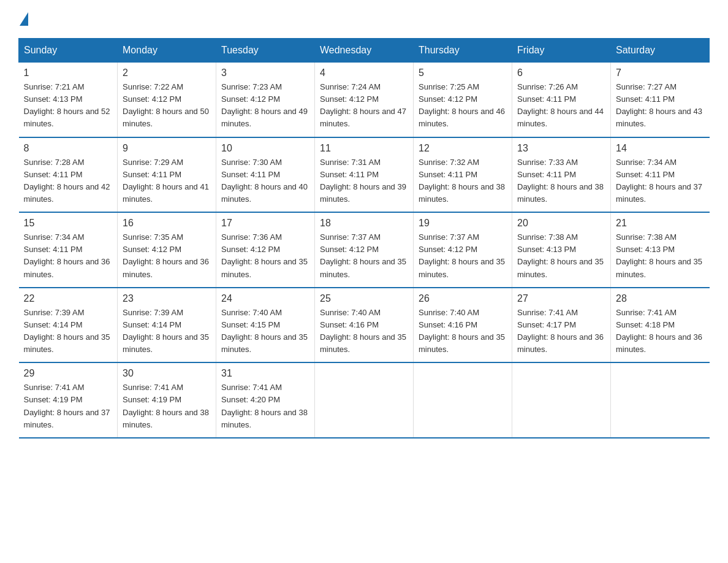 The image size is (728, 563). Describe the element at coordinates (561, 182) in the screenshot. I see `day-info: Sunrise: 7:33 AMSunset: 4:11 PMDaylight:…` at that location.